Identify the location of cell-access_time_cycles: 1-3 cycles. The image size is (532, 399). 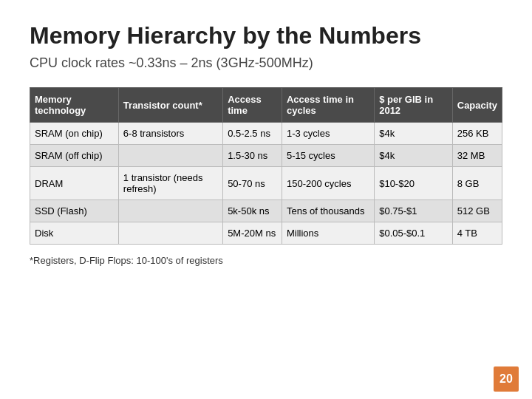
(328, 134).